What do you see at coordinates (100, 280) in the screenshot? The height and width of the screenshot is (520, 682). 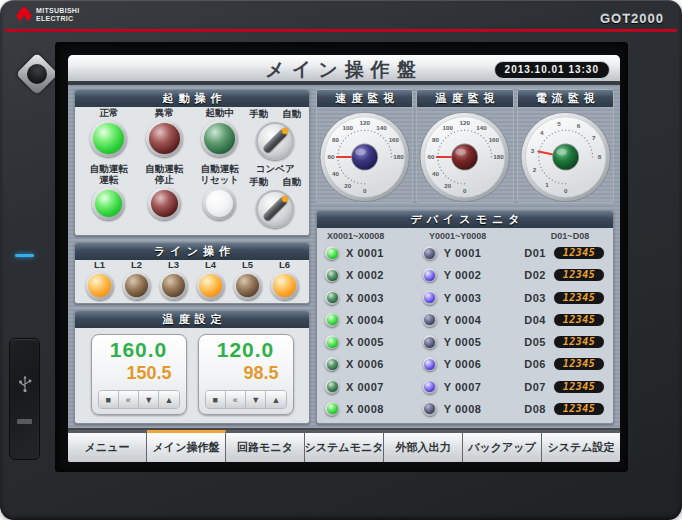 I see `line-lamp-L1: L1` at bounding box center [100, 280].